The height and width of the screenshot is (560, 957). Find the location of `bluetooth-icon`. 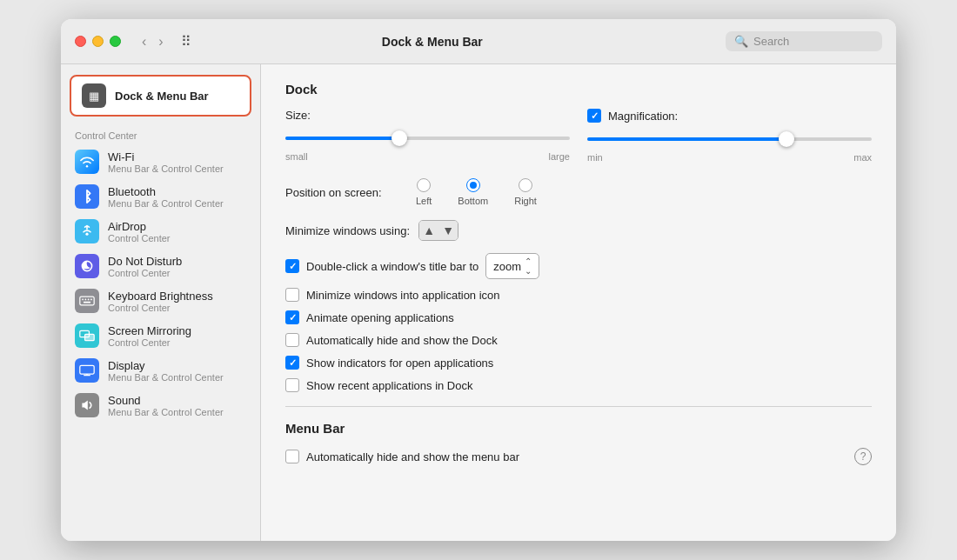

bluetooth-icon is located at coordinates (87, 197).